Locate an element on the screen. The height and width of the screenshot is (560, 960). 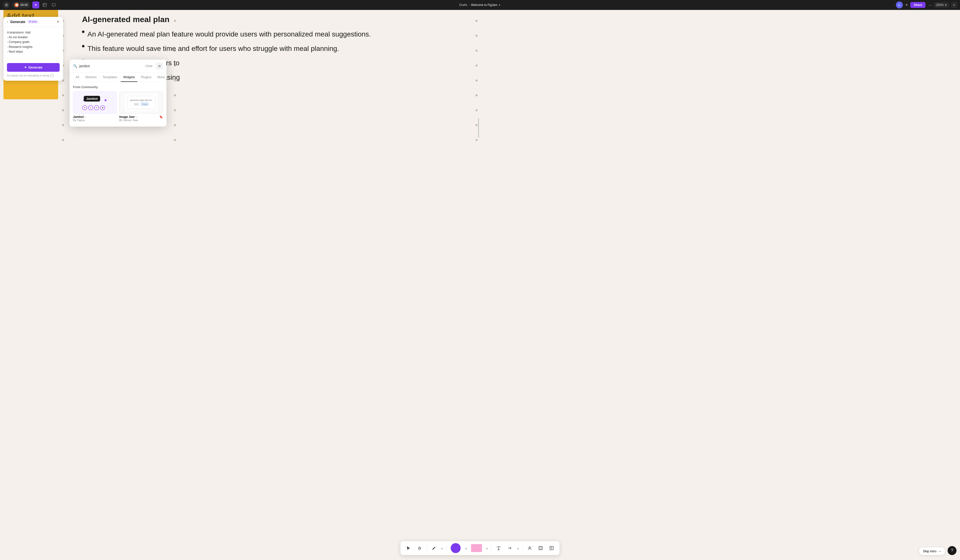
imagejam-preview: generate image with text text image is located at coordinates (141, 102).